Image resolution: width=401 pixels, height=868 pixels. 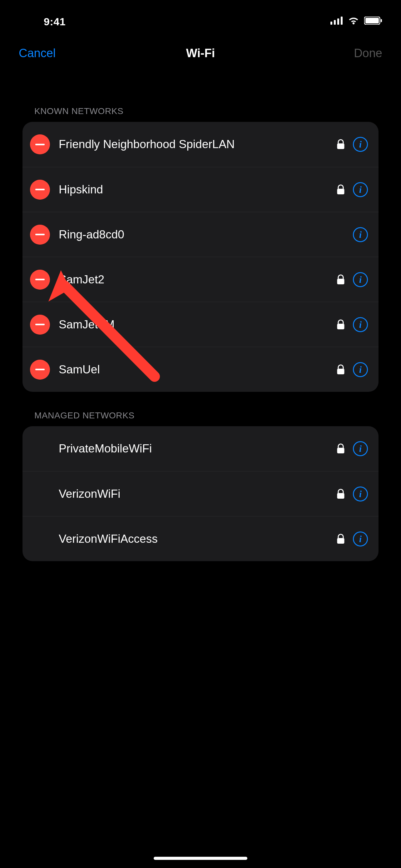 I want to click on network-row: PrivateMobileWiFii, so click(x=201, y=449).